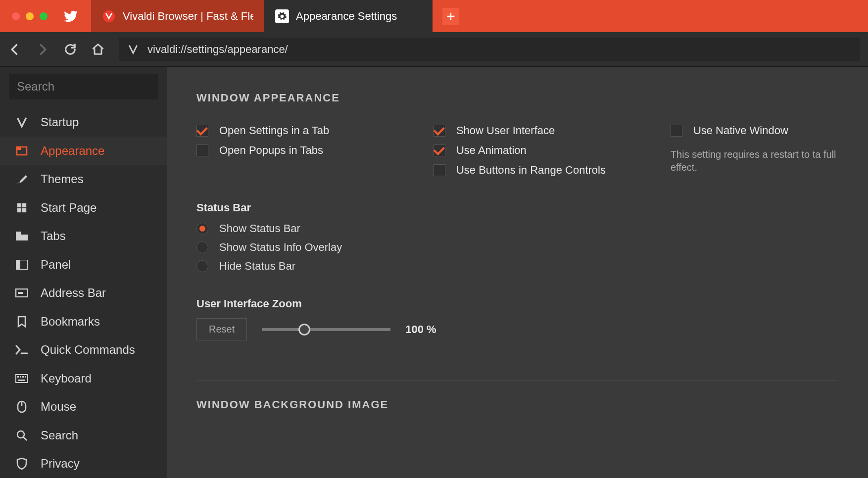 The width and height of the screenshot is (868, 478). Describe the element at coordinates (537, 170) in the screenshot. I see `checkbox-use-buttons-range: Use Buttons in Range Controls` at that location.